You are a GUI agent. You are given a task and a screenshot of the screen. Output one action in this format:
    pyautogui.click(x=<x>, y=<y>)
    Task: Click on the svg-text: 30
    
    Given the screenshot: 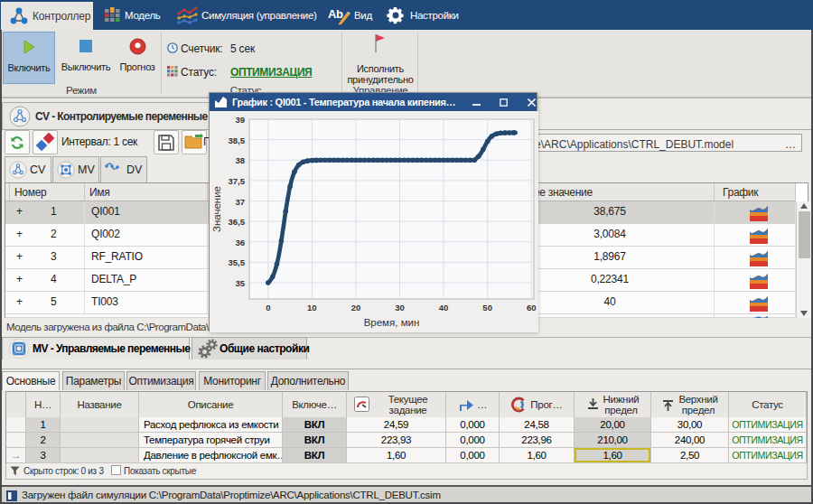 What is the action you would take?
    pyautogui.click(x=399, y=307)
    